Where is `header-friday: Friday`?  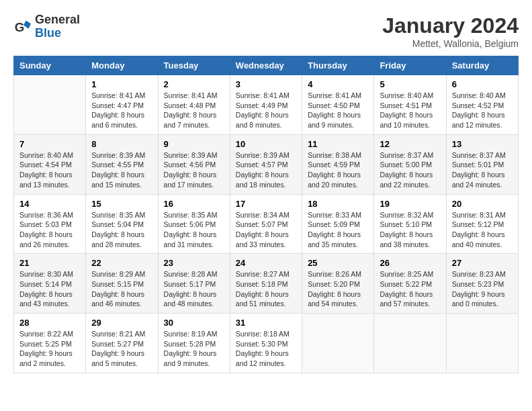
header-friday: Friday is located at coordinates (410, 66).